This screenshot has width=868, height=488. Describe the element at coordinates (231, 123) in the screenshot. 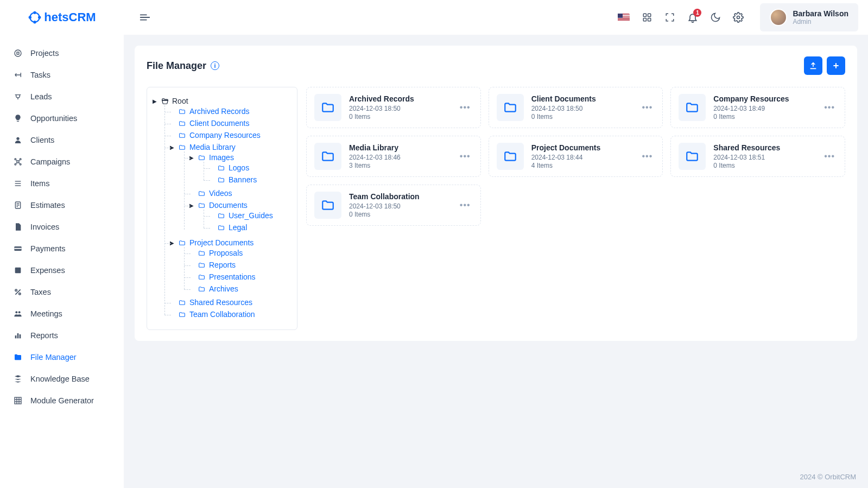

I see `tree-node-client-documents: Client Documents` at that location.